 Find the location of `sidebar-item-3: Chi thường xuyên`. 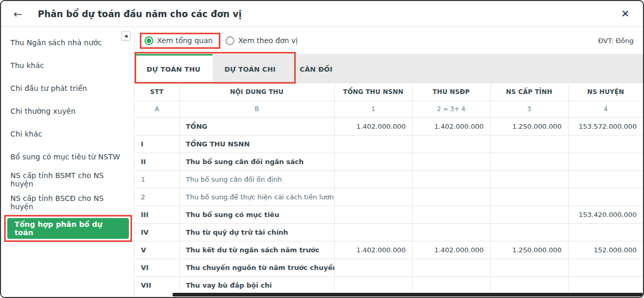

sidebar-item-3: Chi thường xuyên is located at coordinates (68, 111).